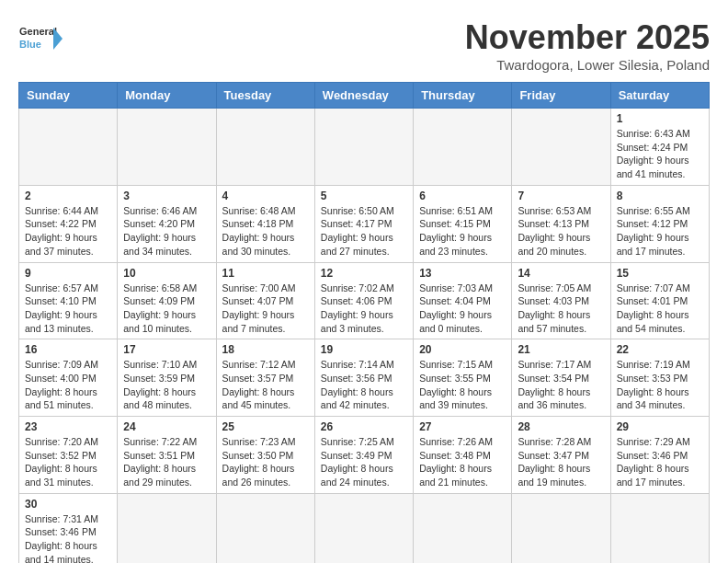 The height and width of the screenshot is (563, 728). What do you see at coordinates (167, 96) in the screenshot?
I see `day-header-monday: Monday` at bounding box center [167, 96].